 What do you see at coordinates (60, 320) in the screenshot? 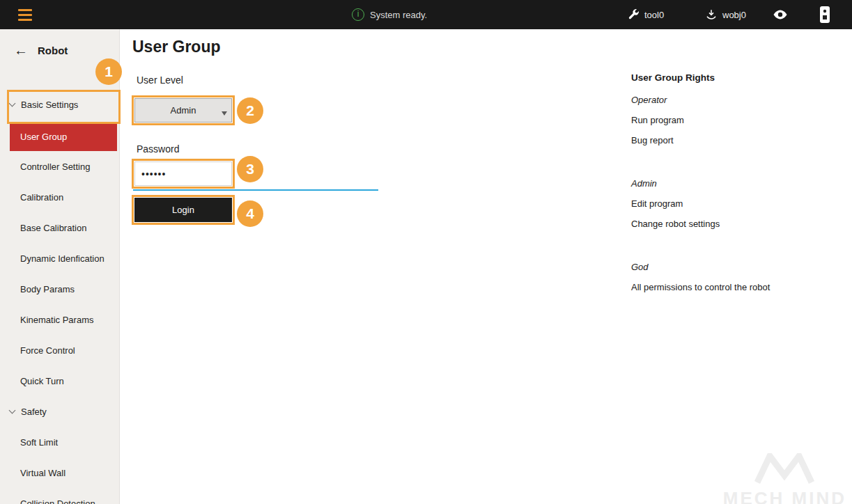
I see `sidebar-item-kinematic-params: Kinematic Params` at bounding box center [60, 320].